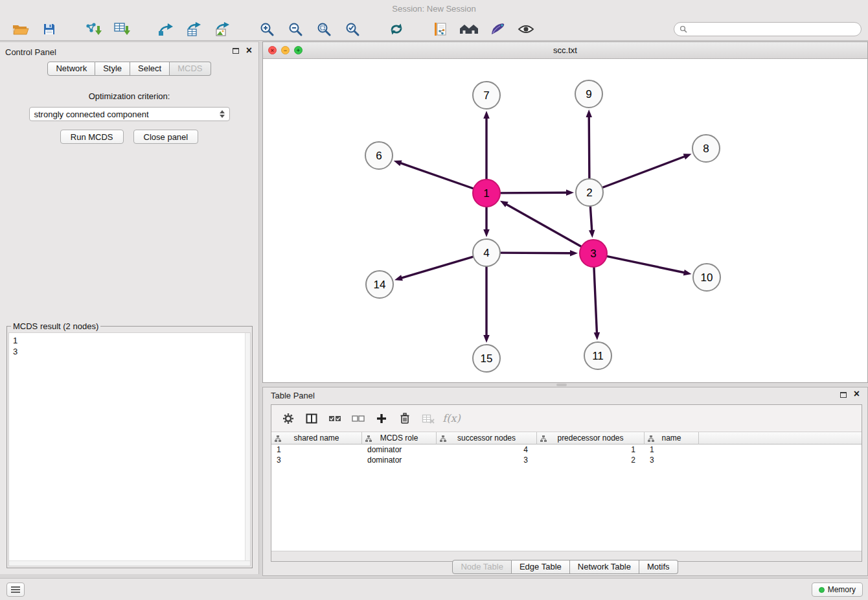  Describe the element at coordinates (399, 438) in the screenshot. I see `column-header-MCDS-role: MCDS role` at that location.